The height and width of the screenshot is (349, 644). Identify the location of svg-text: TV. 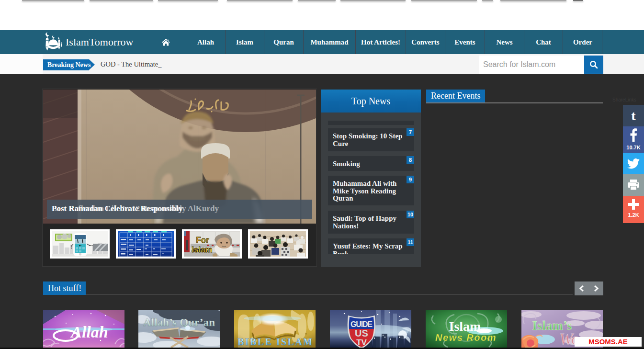
(362, 343).